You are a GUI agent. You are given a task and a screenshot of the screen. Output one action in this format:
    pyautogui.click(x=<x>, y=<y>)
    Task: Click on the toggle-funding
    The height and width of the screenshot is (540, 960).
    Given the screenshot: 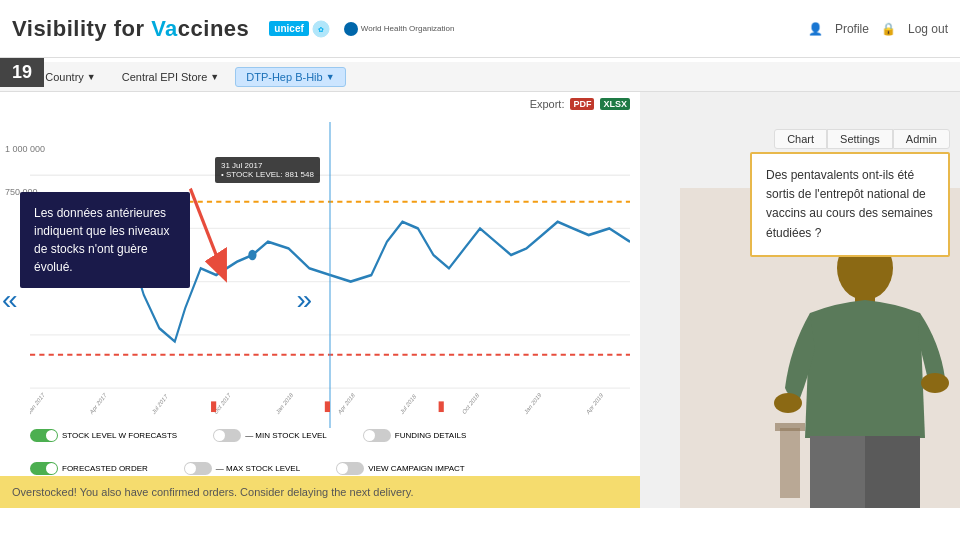 What is the action you would take?
    pyautogui.click(x=377, y=436)
    